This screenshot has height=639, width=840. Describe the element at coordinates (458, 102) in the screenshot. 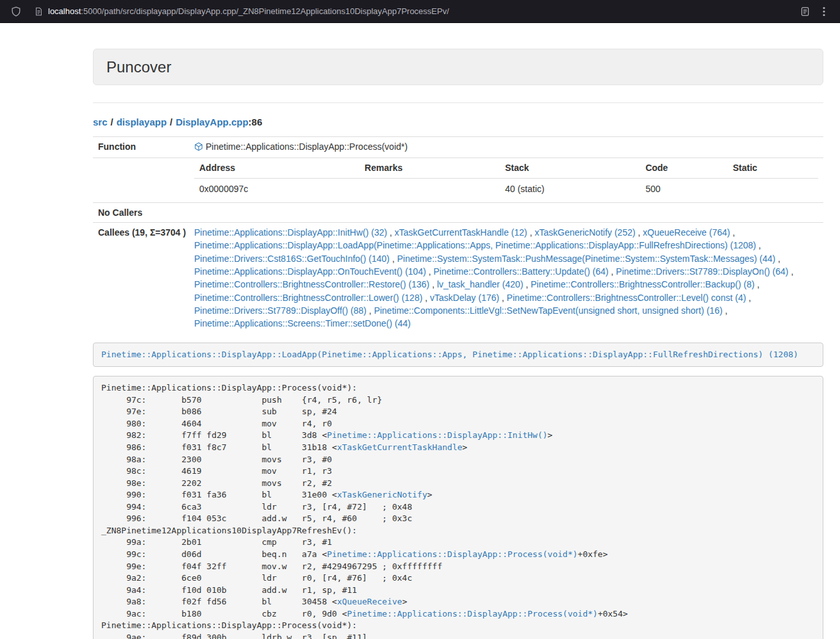

I see `divider` at that location.